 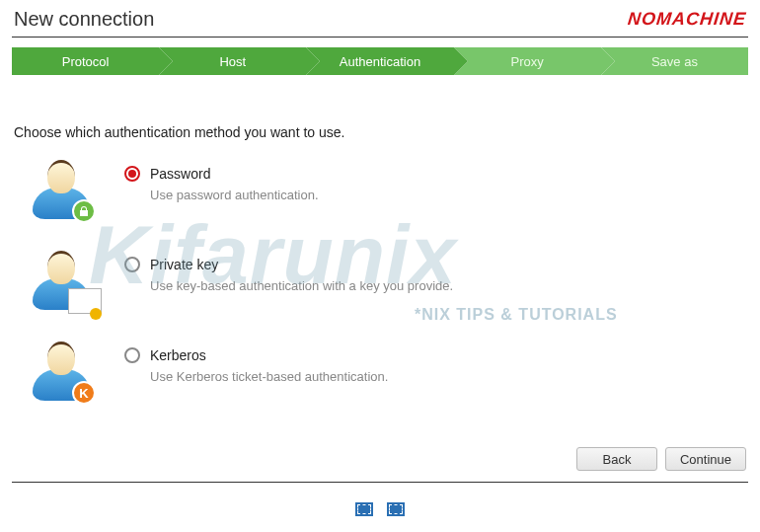 What do you see at coordinates (302, 286) in the screenshot?
I see `option-private-key-desc: Use key-based authentication with a key …` at bounding box center [302, 286].